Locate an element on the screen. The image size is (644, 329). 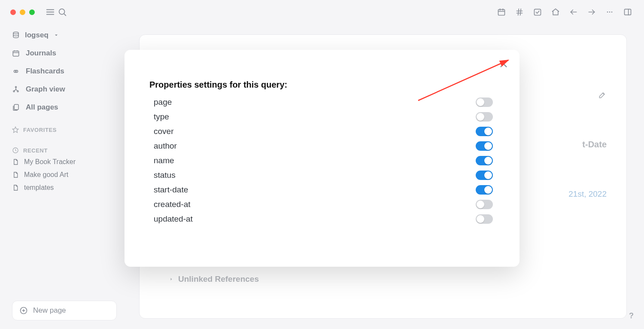
nav-back-icon is located at coordinates (574, 12).